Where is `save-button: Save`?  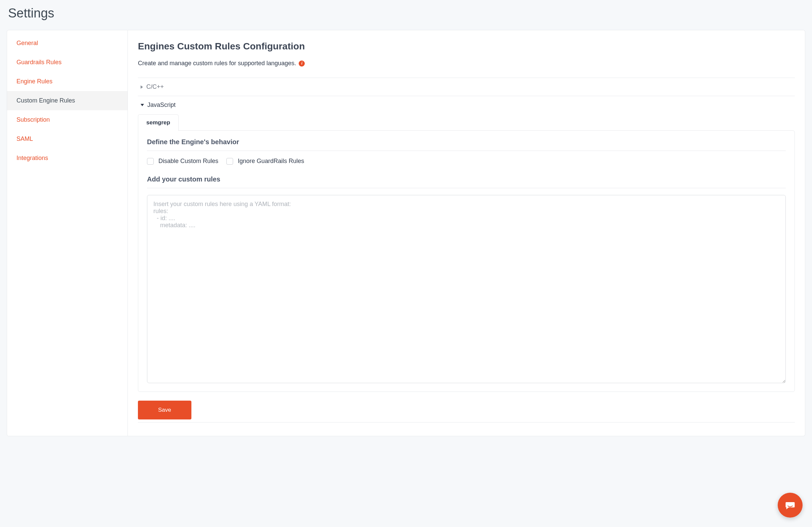 save-button: Save is located at coordinates (164, 410).